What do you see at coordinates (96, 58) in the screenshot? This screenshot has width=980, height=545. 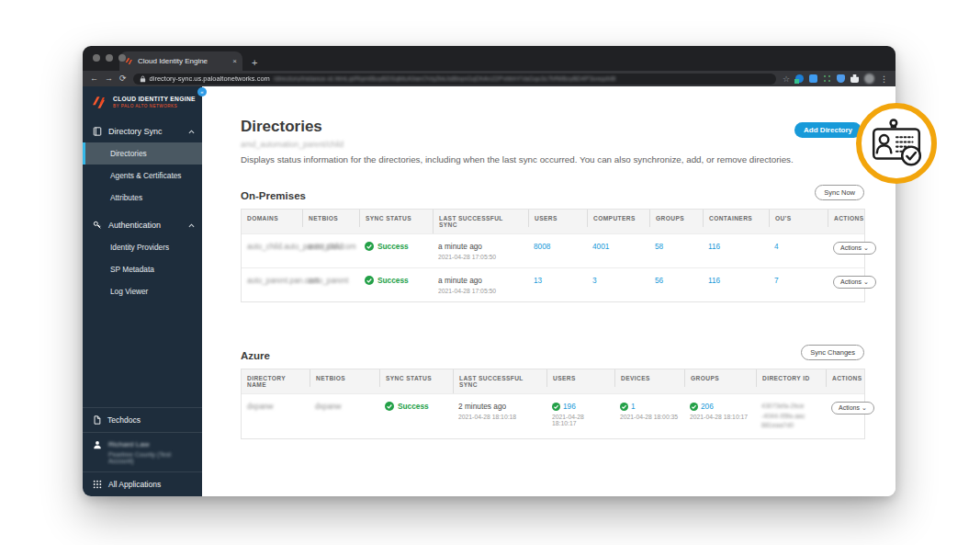 I see `close-window-button` at bounding box center [96, 58].